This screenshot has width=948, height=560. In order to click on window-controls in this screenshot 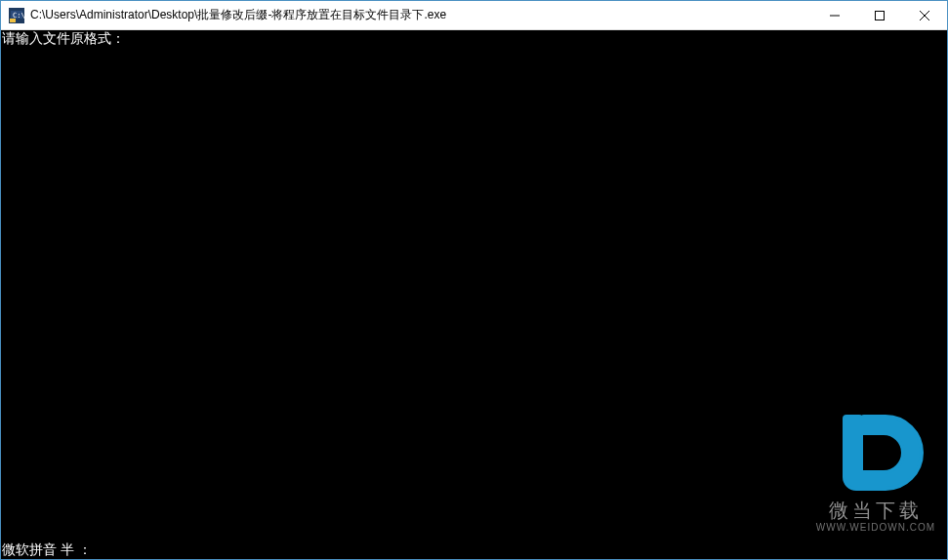, I will do `click(880, 16)`.